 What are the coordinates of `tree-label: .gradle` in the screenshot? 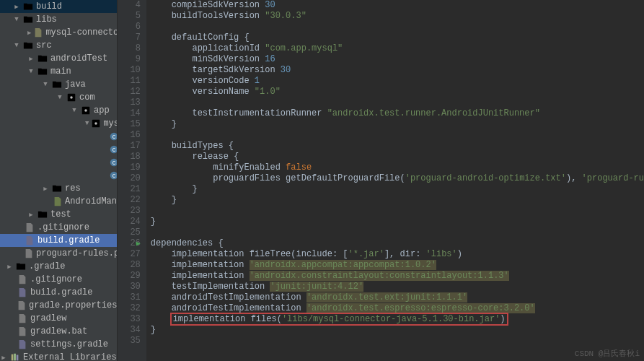 It's located at (47, 266).